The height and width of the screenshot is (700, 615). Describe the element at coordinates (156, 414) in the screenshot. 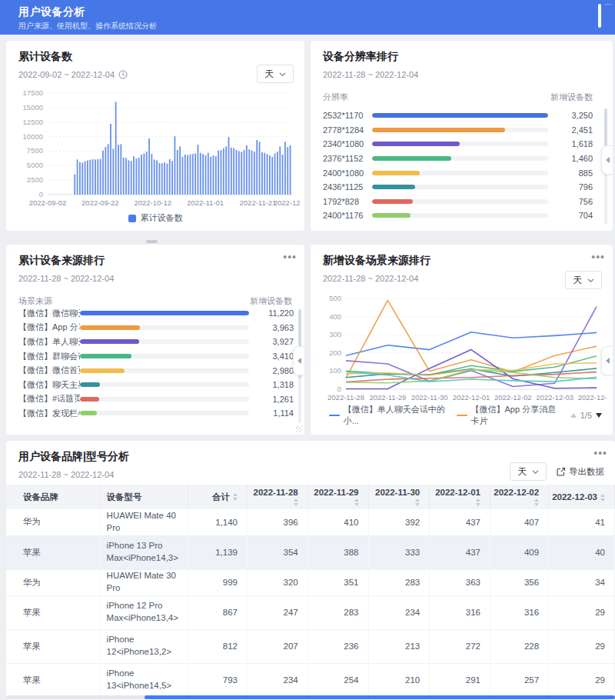

I see `rank-row: 【微信】发现栏小程序...1,114` at that location.